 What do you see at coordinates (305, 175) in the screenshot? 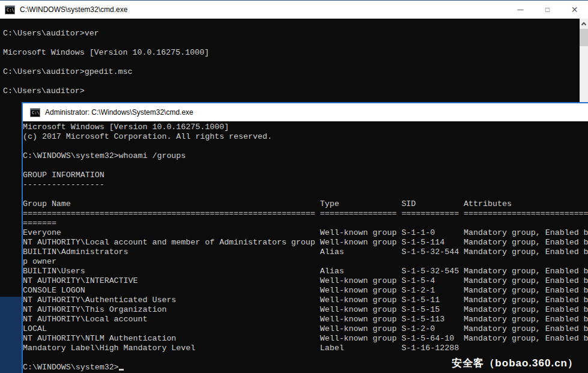
I see `terminal-line: GROUP INFORMATION` at bounding box center [305, 175].